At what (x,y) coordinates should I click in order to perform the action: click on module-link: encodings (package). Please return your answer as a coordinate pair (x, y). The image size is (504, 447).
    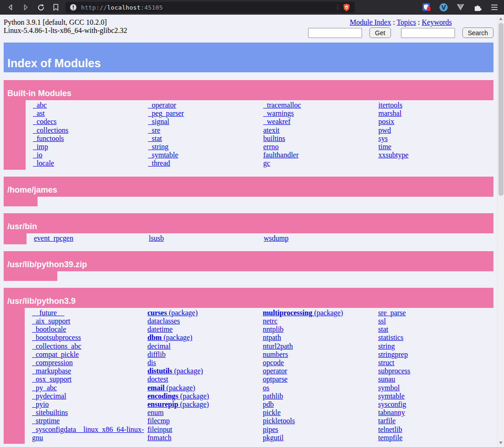
    Looking at the image, I should click on (204, 396).